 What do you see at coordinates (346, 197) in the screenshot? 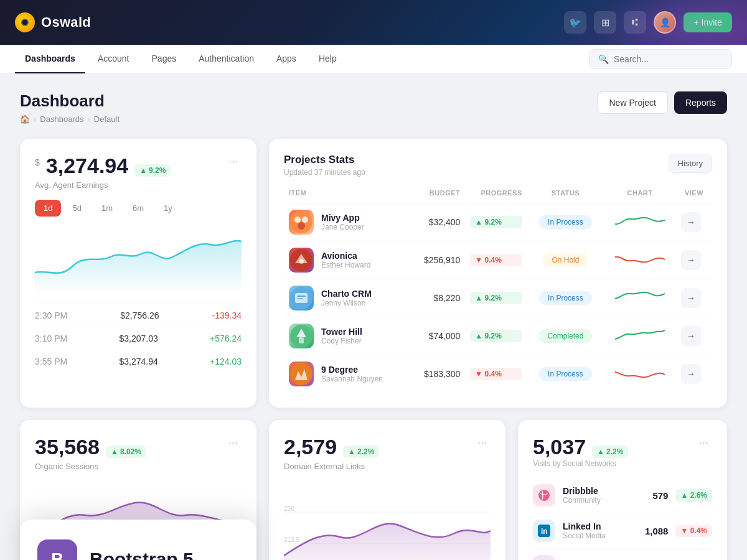
I see `col-item: ITEM` at bounding box center [346, 197].